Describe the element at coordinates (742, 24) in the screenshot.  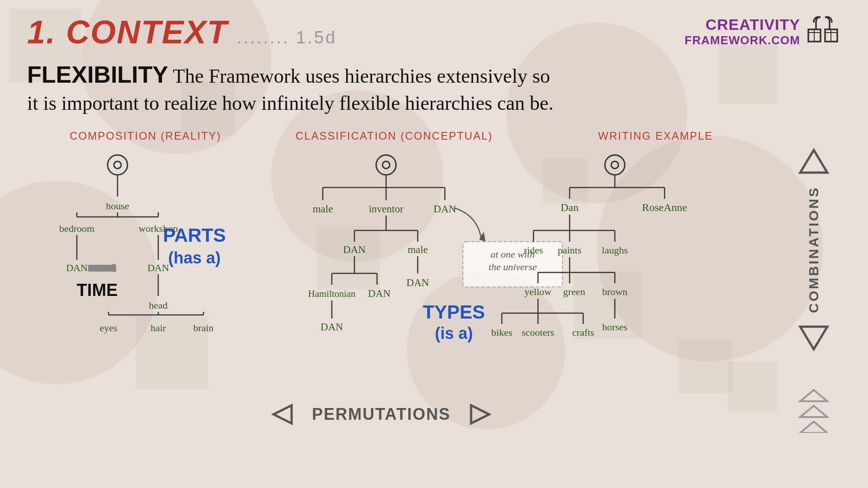
I see `logo-line1: CREATIVITY` at that location.